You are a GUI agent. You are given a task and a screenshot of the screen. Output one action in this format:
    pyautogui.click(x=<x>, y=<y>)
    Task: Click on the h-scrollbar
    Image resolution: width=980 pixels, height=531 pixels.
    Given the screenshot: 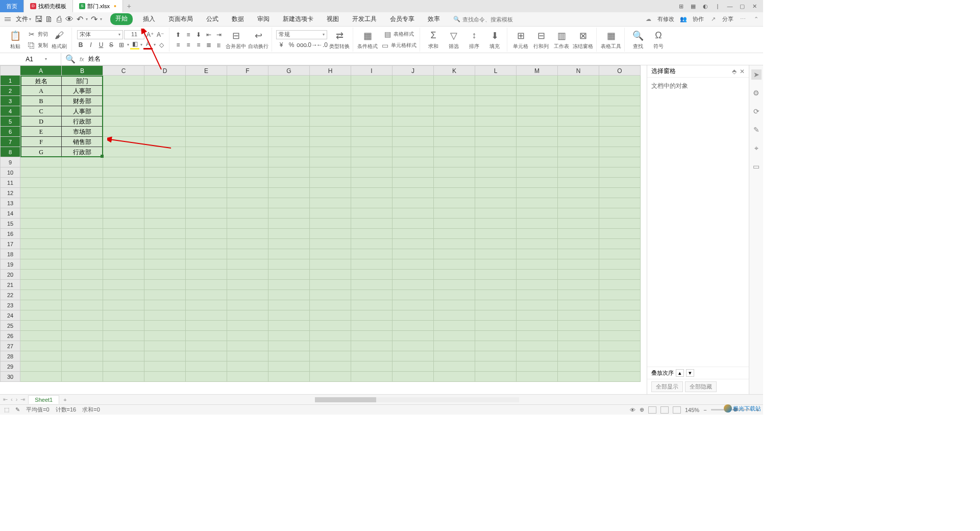 What is the action you would take?
    pyautogui.click(x=417, y=400)
    